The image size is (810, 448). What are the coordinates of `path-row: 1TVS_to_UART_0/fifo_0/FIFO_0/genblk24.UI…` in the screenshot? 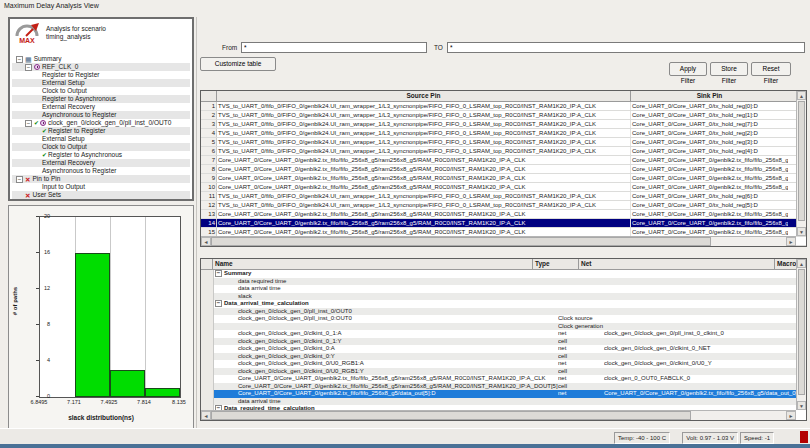 It's located at (504, 106).